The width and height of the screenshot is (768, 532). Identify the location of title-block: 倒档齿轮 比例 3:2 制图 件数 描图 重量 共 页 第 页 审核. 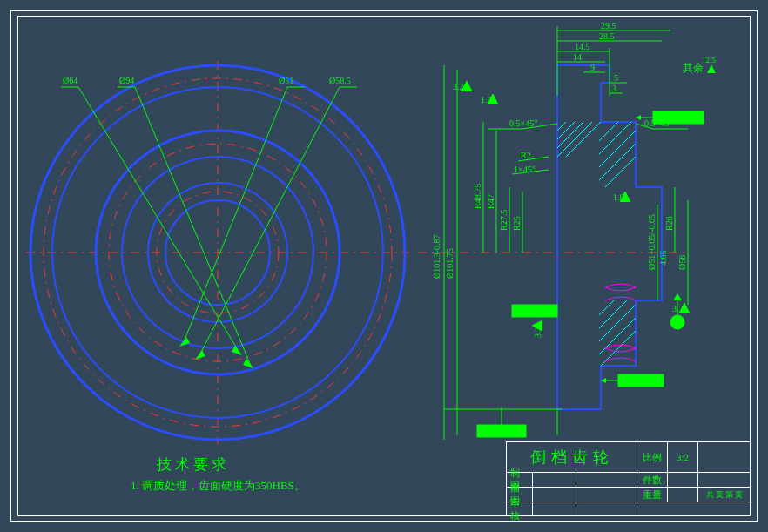
(629, 479).